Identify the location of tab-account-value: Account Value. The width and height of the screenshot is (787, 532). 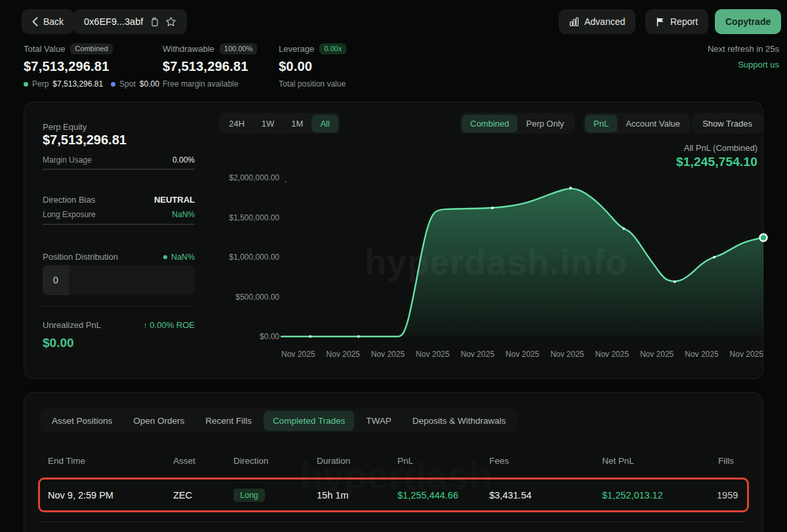
(653, 123).